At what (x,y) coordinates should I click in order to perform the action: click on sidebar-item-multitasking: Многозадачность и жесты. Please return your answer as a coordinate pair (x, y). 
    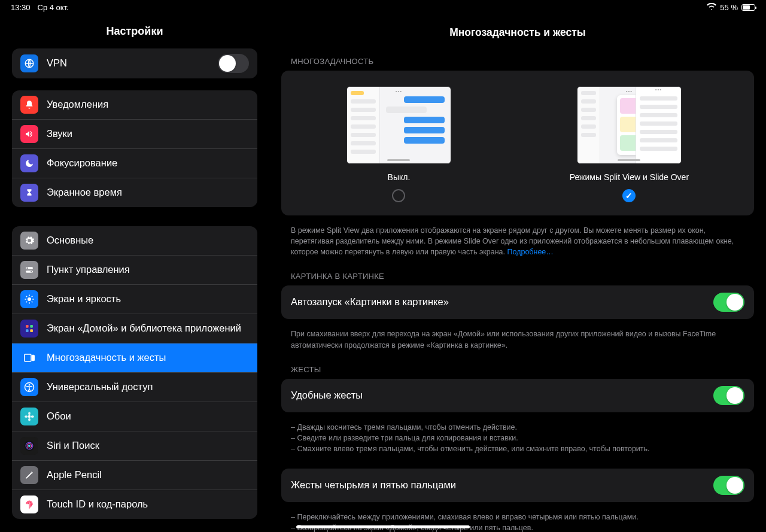
    Looking at the image, I should click on (135, 358).